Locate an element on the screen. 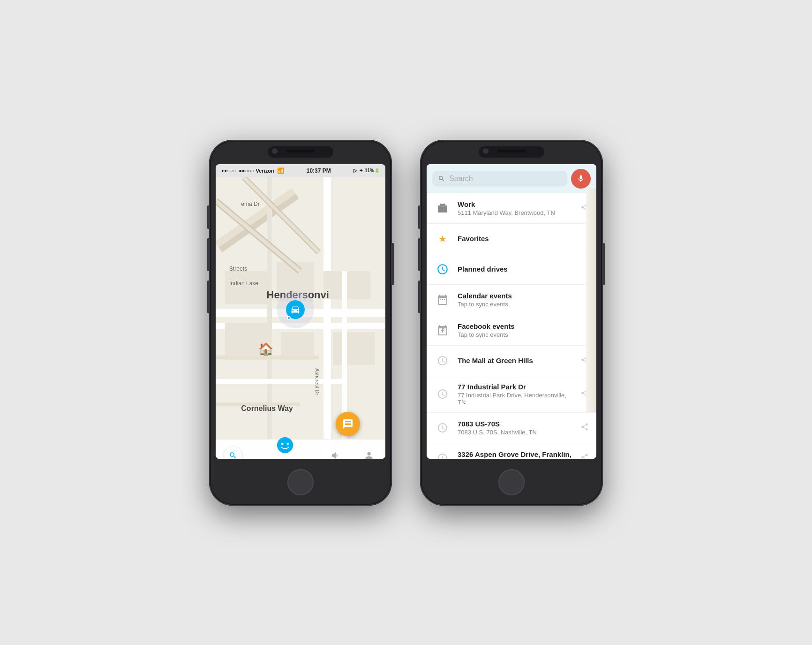 The image size is (812, 645). search-screen: Search is located at coordinates (511, 311).